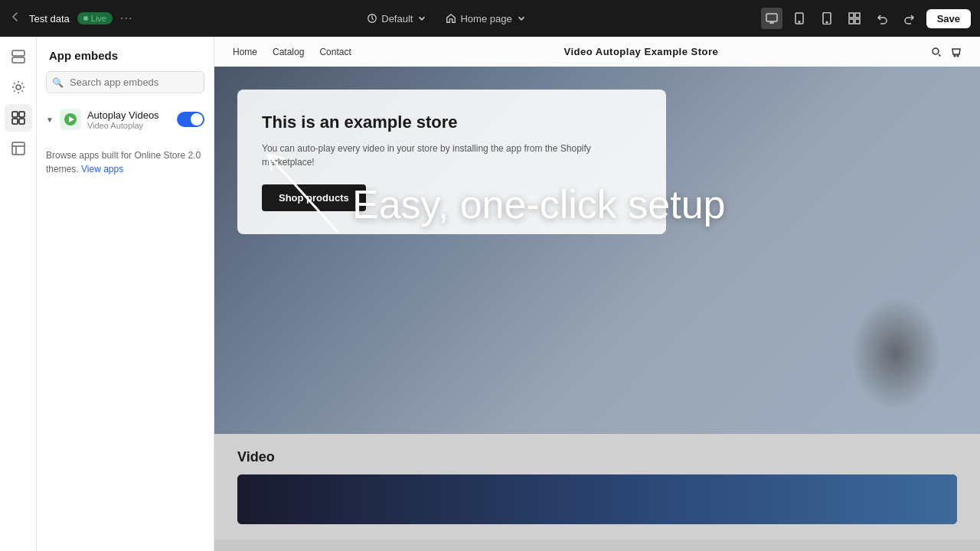  I want to click on expand-button: ▼, so click(50, 119).